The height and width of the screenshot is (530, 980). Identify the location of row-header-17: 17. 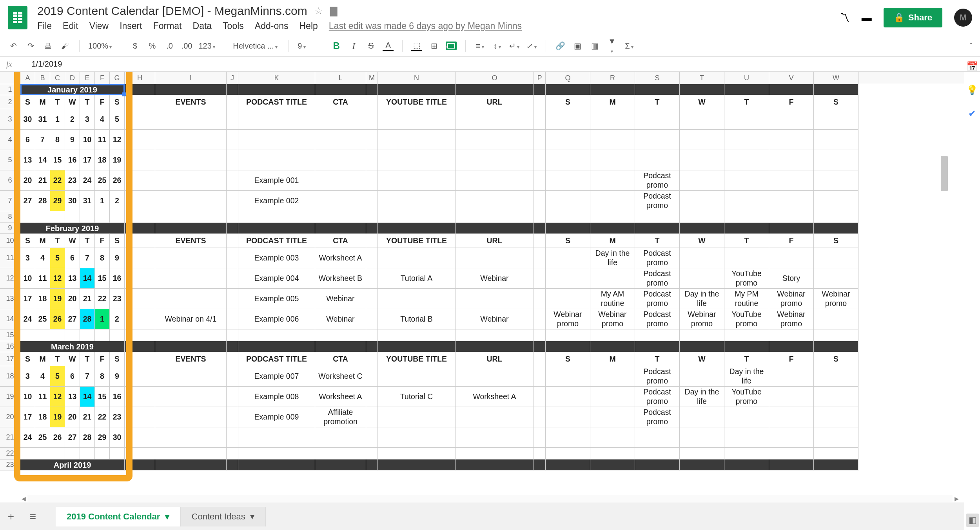
(10, 359).